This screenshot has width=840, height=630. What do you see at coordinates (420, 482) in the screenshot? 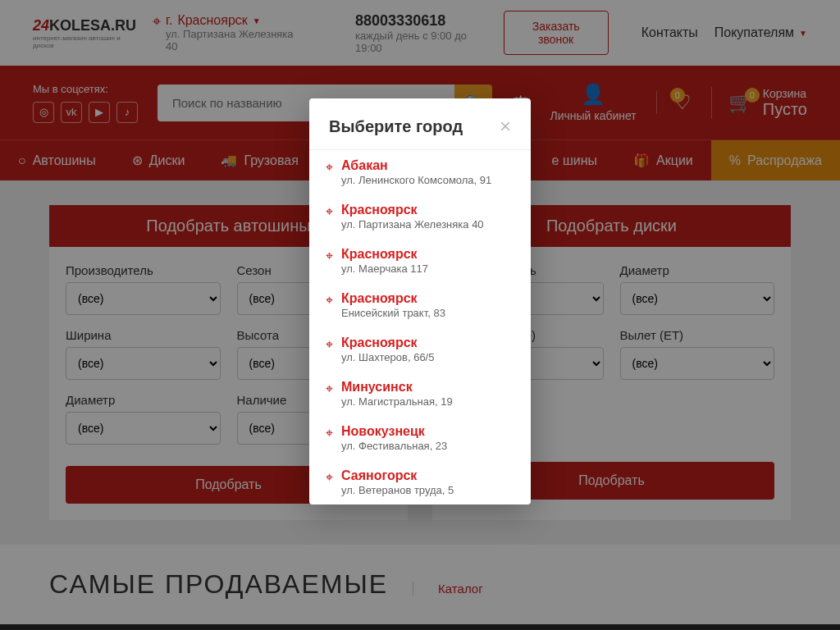
I see `city-option: ⌖Саяногорскул. Ветеранов труда, 5` at bounding box center [420, 482].